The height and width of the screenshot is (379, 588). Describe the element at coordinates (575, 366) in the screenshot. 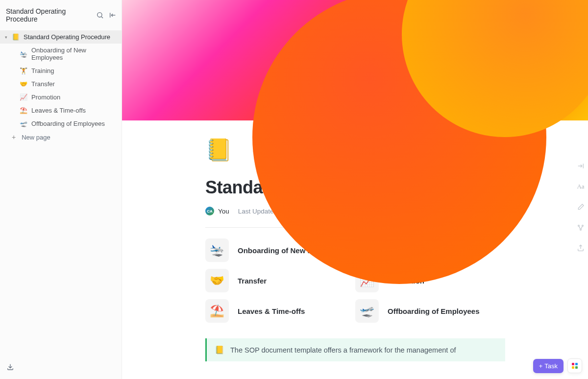

I see `app-switcher-button` at that location.